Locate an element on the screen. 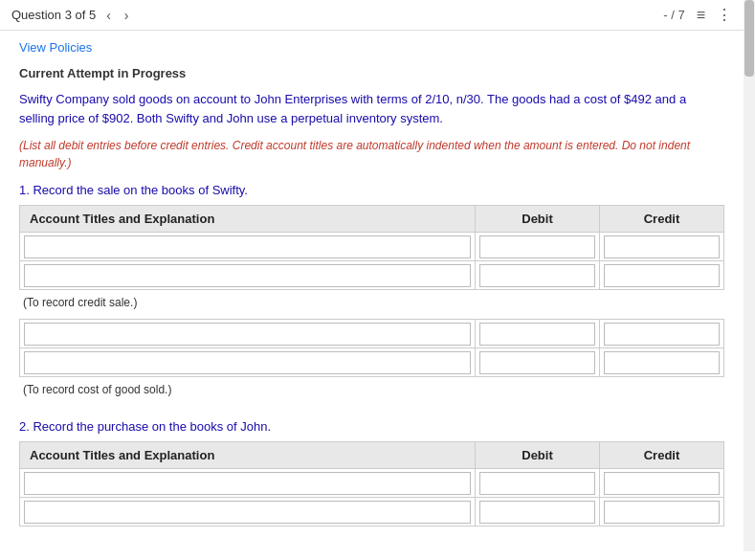 Image resolution: width=755 pixels, height=560 pixels. col-header-debit: Debit is located at coordinates (538, 219).